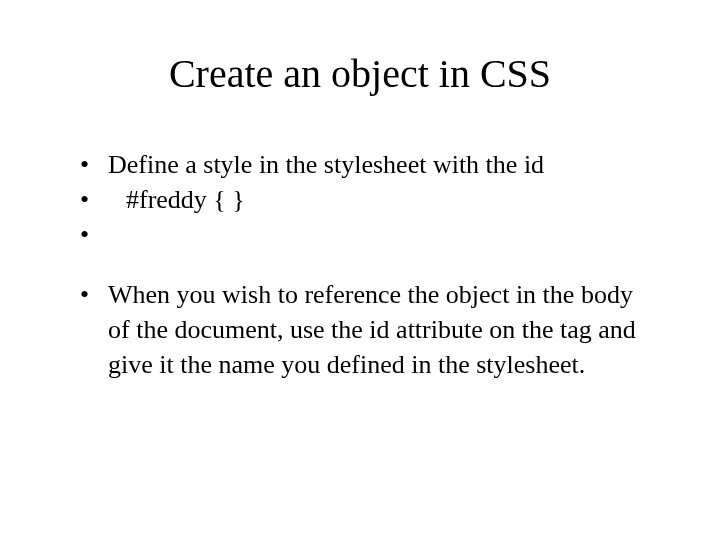 The width and height of the screenshot is (720, 540). What do you see at coordinates (326, 164) in the screenshot?
I see `bullet-text: Define a style in the stylesheet with th…` at bounding box center [326, 164].